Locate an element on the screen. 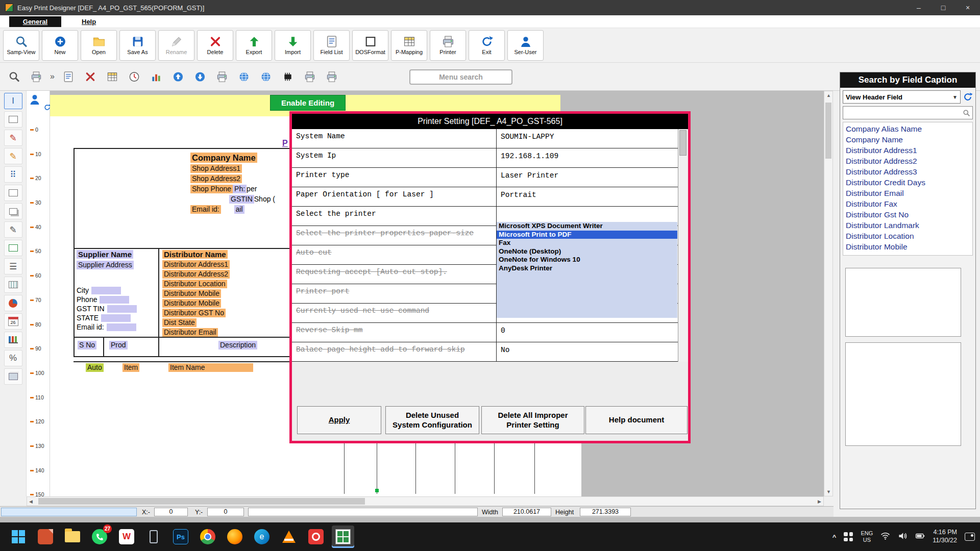 The image size is (980, 551). field-caption-item: Company Alias Name is located at coordinates (908, 129).